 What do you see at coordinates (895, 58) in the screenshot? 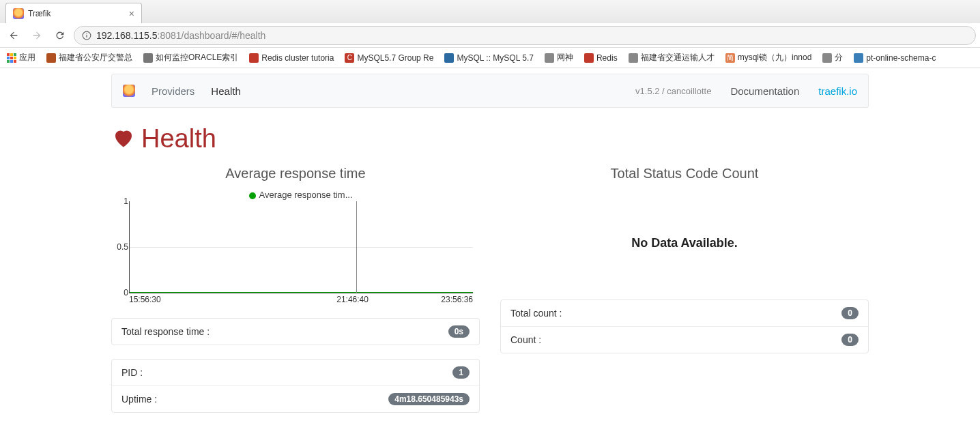
I see `bookmark-item: pt-online-schema-c` at bounding box center [895, 58].